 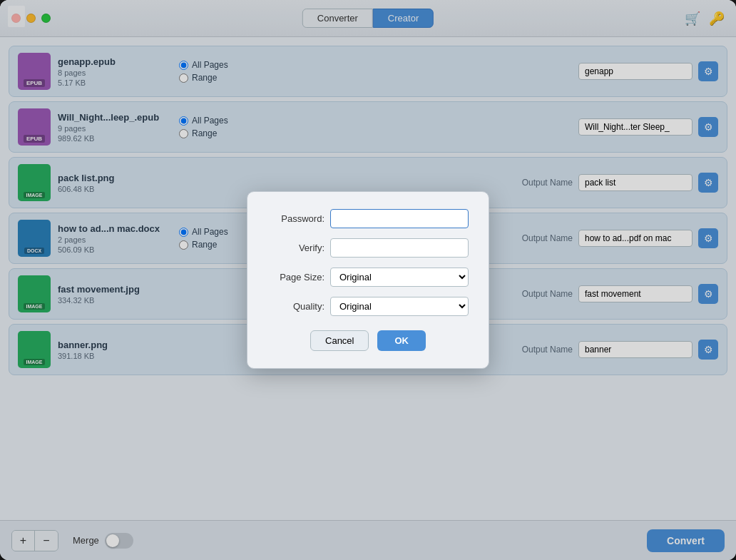 What do you see at coordinates (296, 218) in the screenshot?
I see `password-label: Password:` at bounding box center [296, 218].